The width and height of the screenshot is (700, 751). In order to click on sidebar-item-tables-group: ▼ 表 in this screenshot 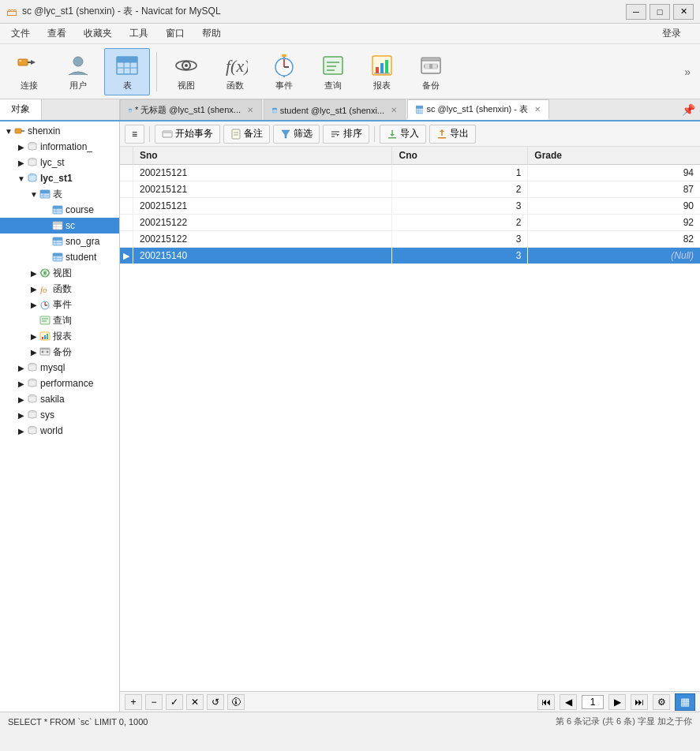, I will do `click(60, 194)`.